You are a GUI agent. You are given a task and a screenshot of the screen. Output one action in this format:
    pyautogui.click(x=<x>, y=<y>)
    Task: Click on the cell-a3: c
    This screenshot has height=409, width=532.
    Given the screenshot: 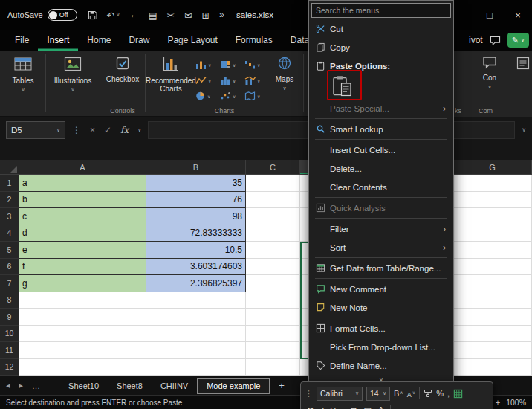 What is the action you would take?
    pyautogui.click(x=83, y=217)
    